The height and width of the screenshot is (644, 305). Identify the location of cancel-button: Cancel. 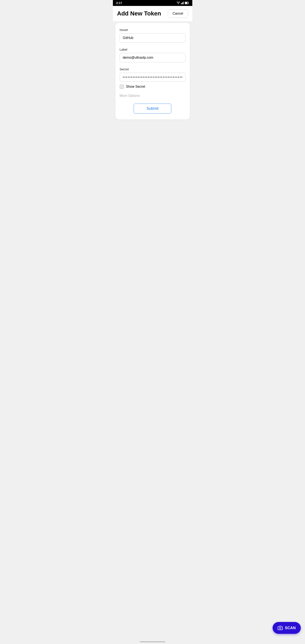
(178, 14).